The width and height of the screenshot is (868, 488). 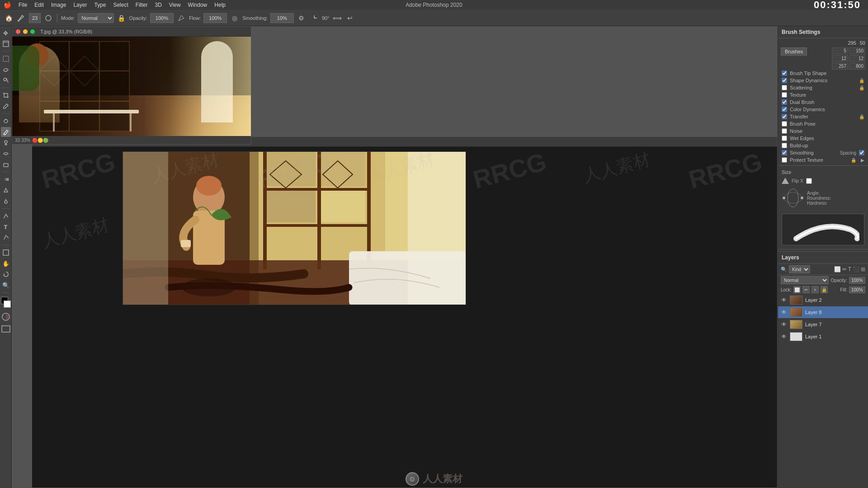 What do you see at coordinates (6, 253) in the screenshot?
I see `shape-tool` at bounding box center [6, 253].